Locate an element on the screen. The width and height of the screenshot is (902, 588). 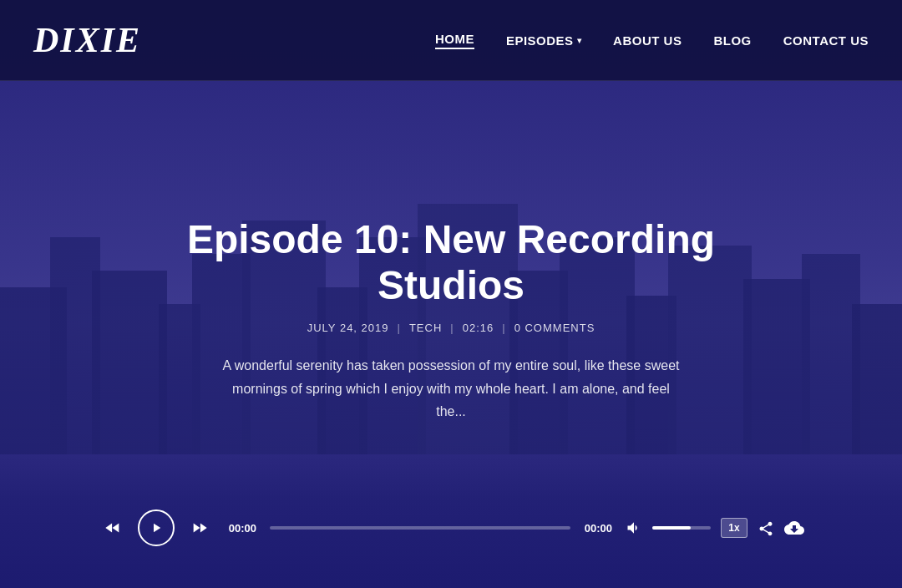
total-time: 00:00 is located at coordinates (598, 528).